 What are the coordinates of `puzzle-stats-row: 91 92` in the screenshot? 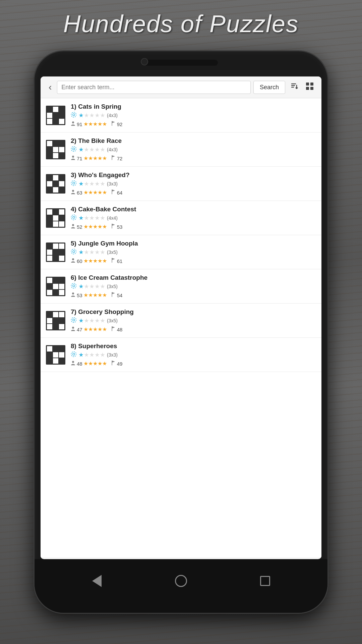 It's located at (193, 124).